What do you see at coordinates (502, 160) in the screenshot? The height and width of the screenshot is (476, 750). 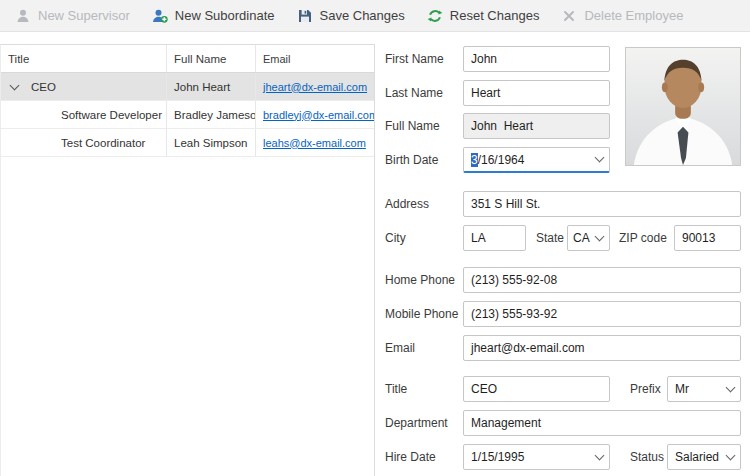 I see `rest-text: /16/1964` at bounding box center [502, 160].